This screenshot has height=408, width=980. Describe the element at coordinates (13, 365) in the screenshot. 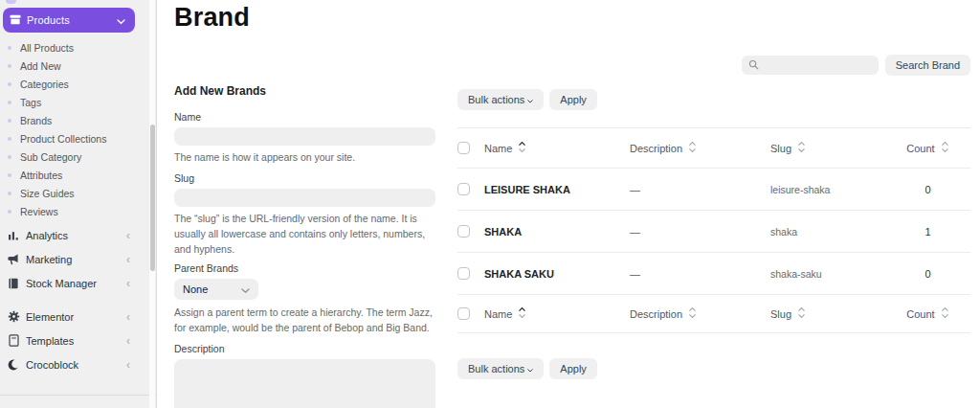

I see `crescent-icon` at that location.